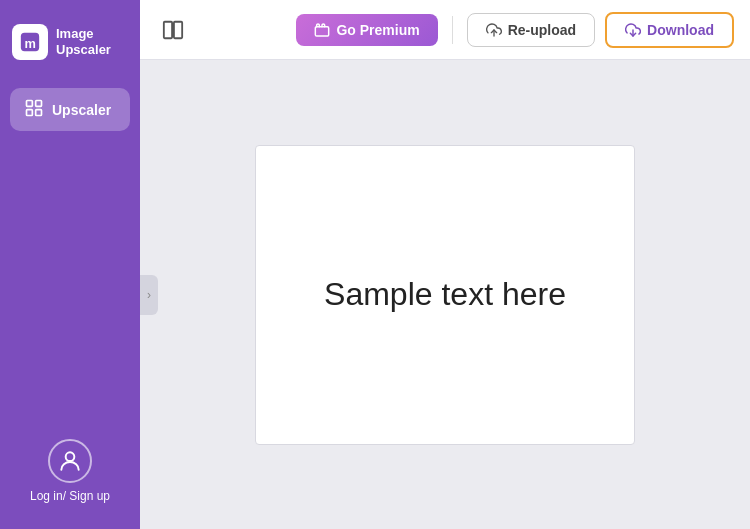  I want to click on compare-icon, so click(173, 30).